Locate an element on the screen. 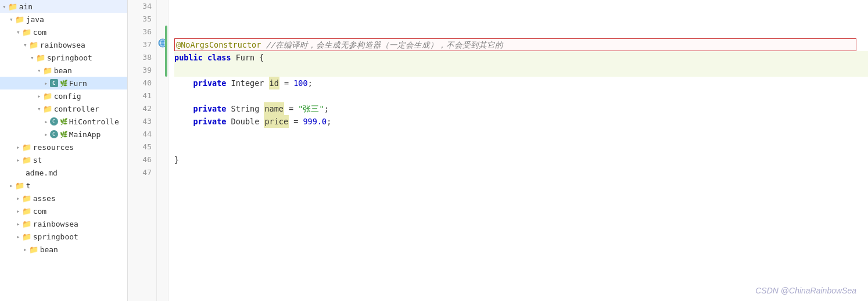 This screenshot has height=301, width=868. field-price-token: price is located at coordinates (277, 121).